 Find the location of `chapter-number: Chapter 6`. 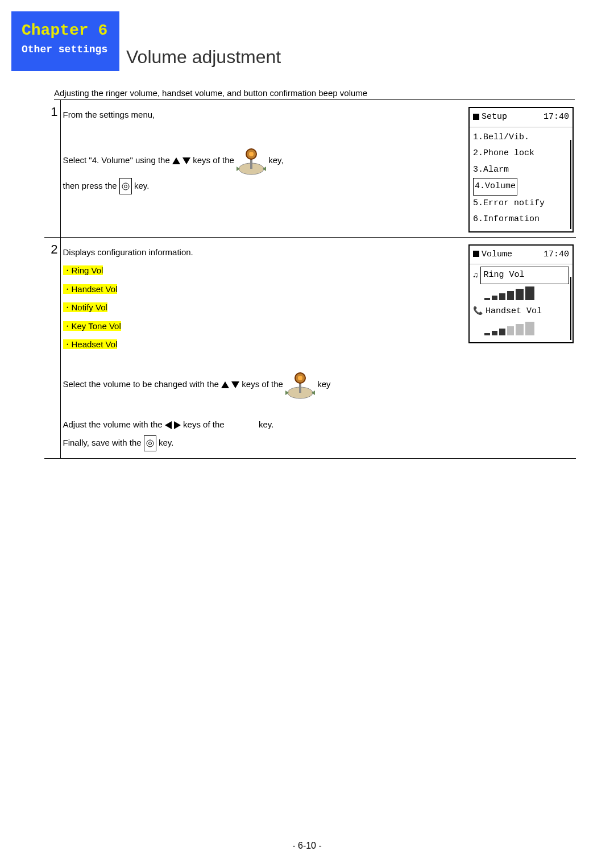

chapter-number: Chapter 6 is located at coordinates (68, 31).